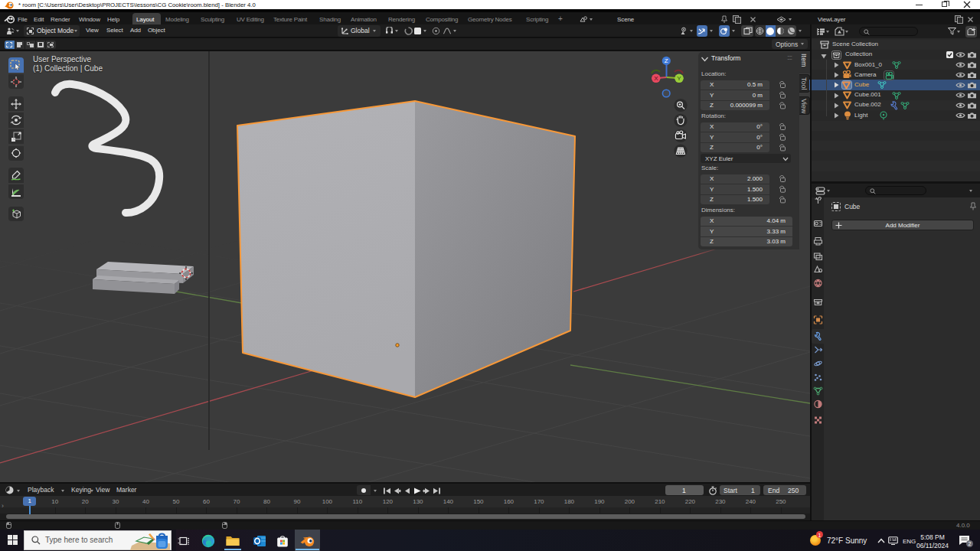 This screenshot has height=551, width=980. Describe the element at coordinates (666, 61) in the screenshot. I see `svg-text: Z` at that location.